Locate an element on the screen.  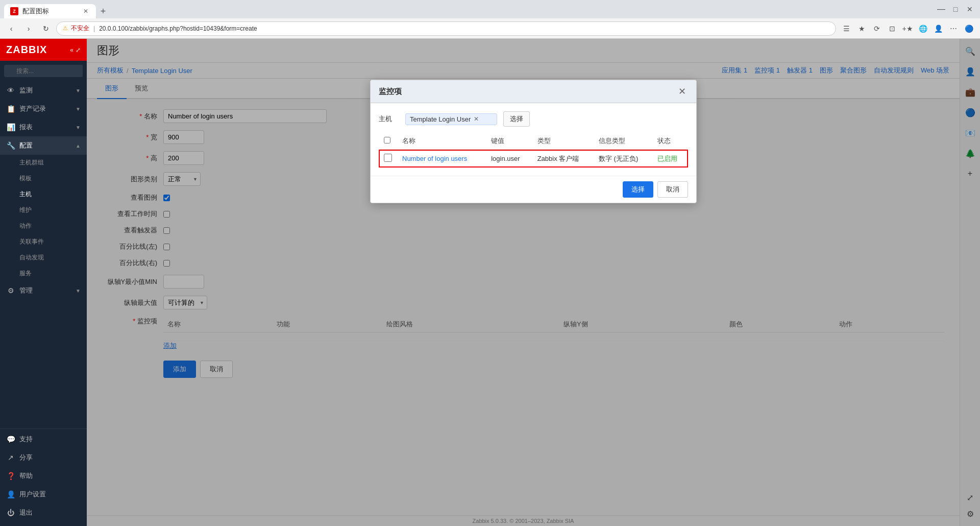
col-item-key: 键值 is located at coordinates (509, 141).